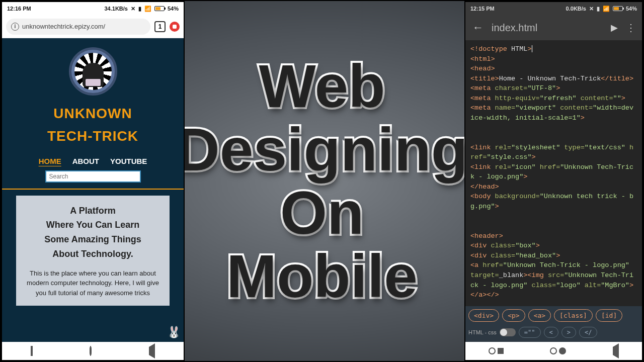 Image resolution: width=644 pixels, height=362 pixels. What do you see at coordinates (93, 176) in the screenshot?
I see `search-input` at bounding box center [93, 176].